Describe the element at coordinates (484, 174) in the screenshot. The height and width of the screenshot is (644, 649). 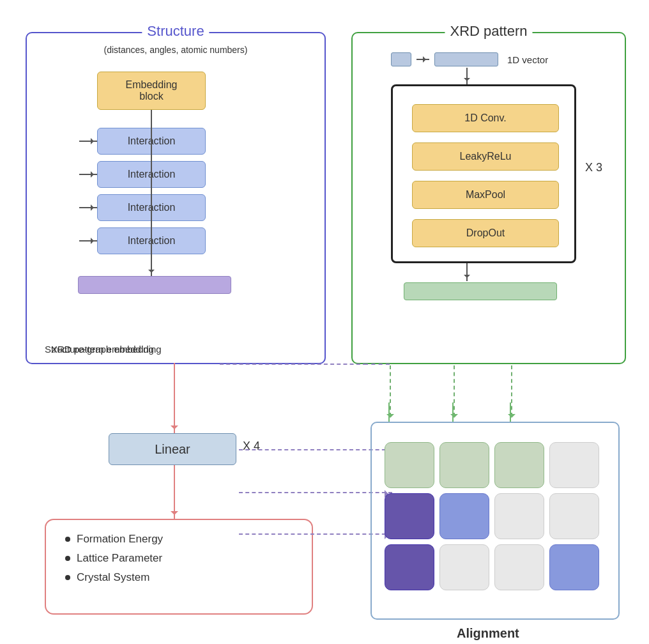
I see `cnn-box: 1D Conv. LeakyReLu MaxPool DropOut` at that location.